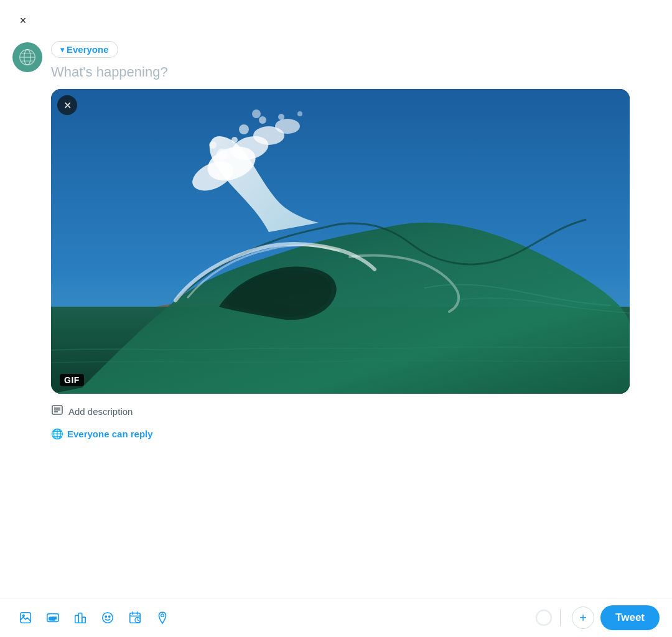 This screenshot has height=637, width=672. Describe the element at coordinates (72, 380) in the screenshot. I see `gif-badge: GIF` at that location.